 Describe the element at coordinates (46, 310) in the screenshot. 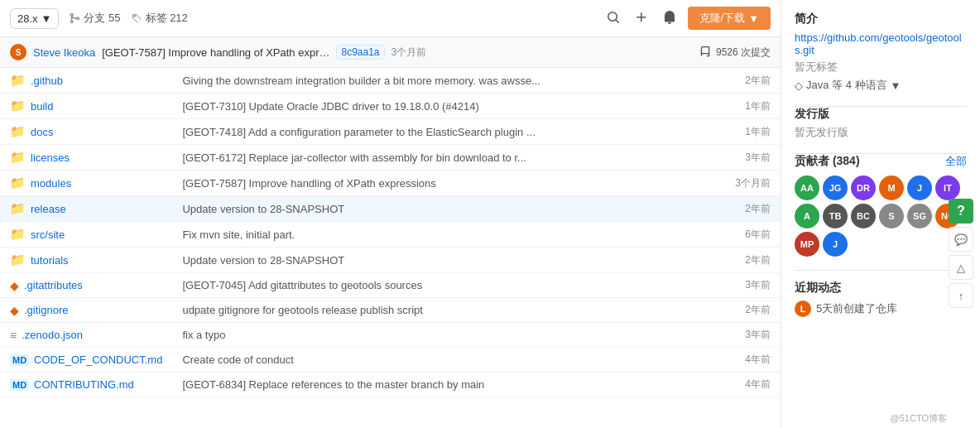

I see `file-name-label: .gitignore` at that location.